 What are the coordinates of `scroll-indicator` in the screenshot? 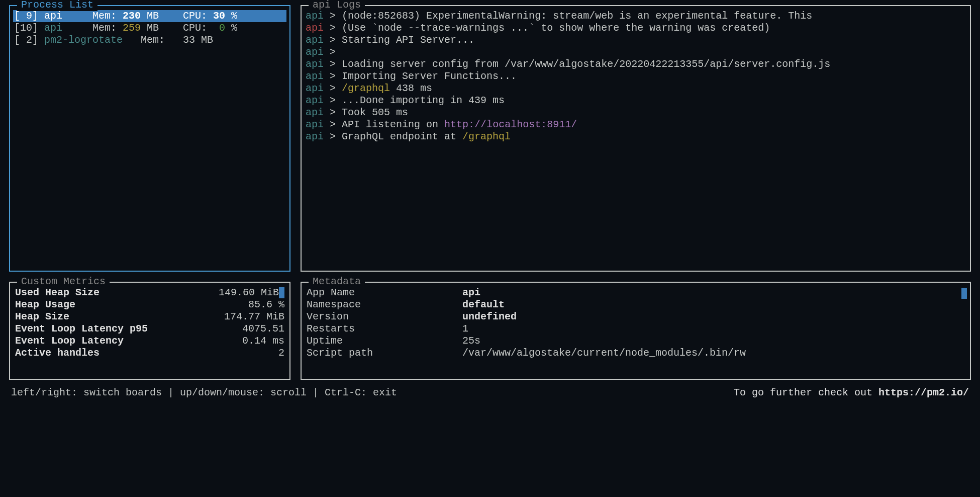 It's located at (964, 293).